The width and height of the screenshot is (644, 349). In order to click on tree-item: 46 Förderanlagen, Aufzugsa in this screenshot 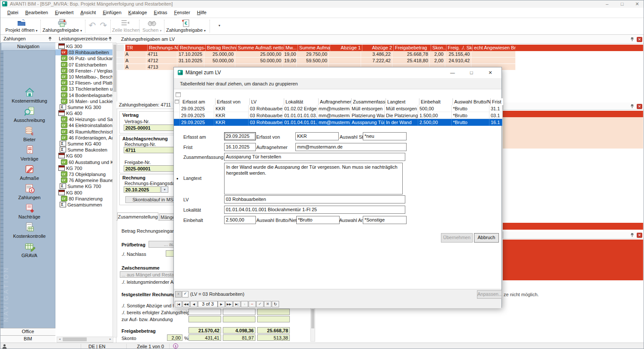, I will do `click(84, 138)`.